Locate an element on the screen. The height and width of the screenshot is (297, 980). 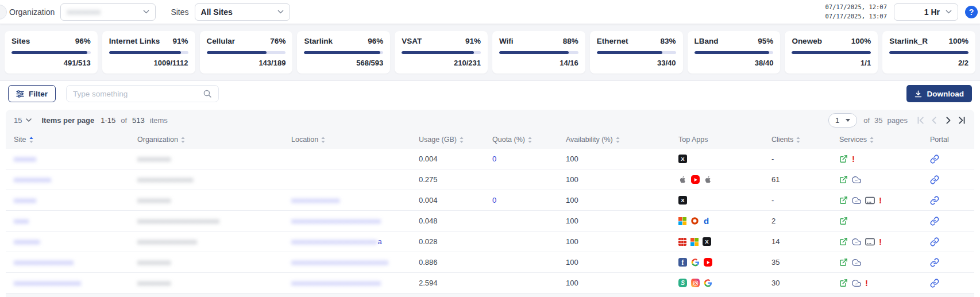
next-page-button is located at coordinates (948, 121).